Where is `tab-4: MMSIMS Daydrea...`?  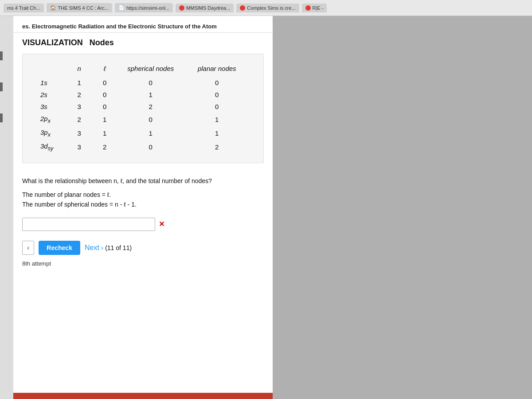 tab-4: MMSIMS Daydrea... is located at coordinates (205, 8).